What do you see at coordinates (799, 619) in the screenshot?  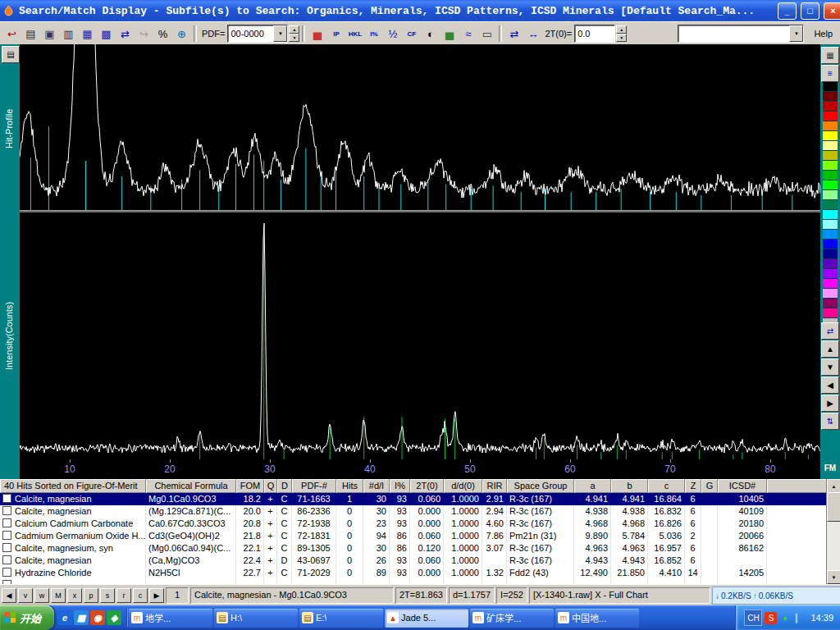 I see `network-tray-icon: ▎` at bounding box center [799, 619].